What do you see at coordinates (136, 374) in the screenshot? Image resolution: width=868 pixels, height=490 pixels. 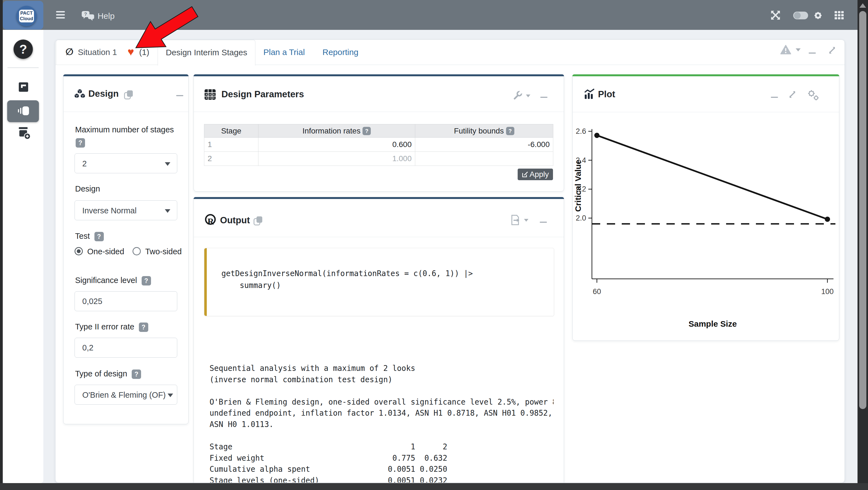 I see `type-help-badge: ?` at bounding box center [136, 374].